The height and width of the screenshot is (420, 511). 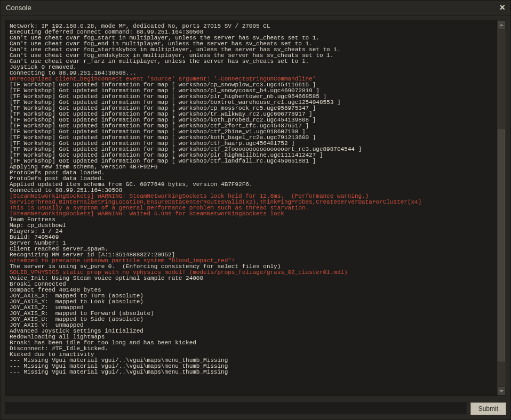 What do you see at coordinates (501, 246) in the screenshot?
I see `scroll-thumb` at bounding box center [501, 246].